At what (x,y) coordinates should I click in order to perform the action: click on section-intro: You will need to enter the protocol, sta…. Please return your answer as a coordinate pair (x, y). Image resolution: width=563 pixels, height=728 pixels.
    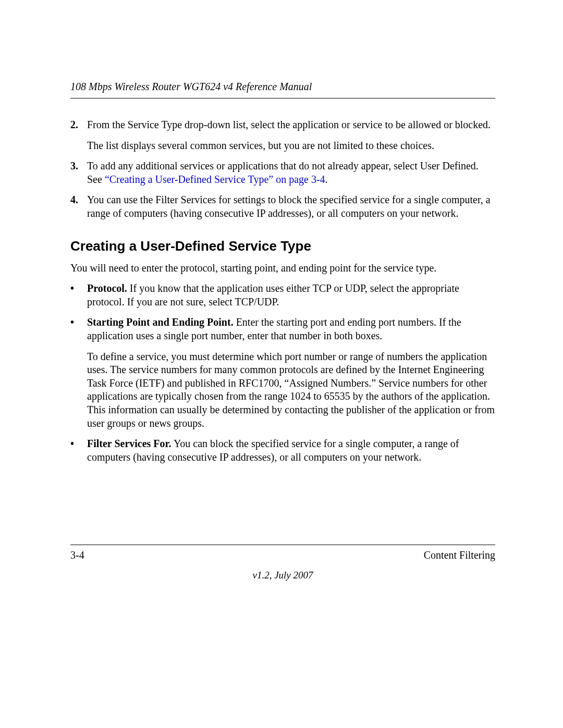
    Looking at the image, I should click on (283, 268).